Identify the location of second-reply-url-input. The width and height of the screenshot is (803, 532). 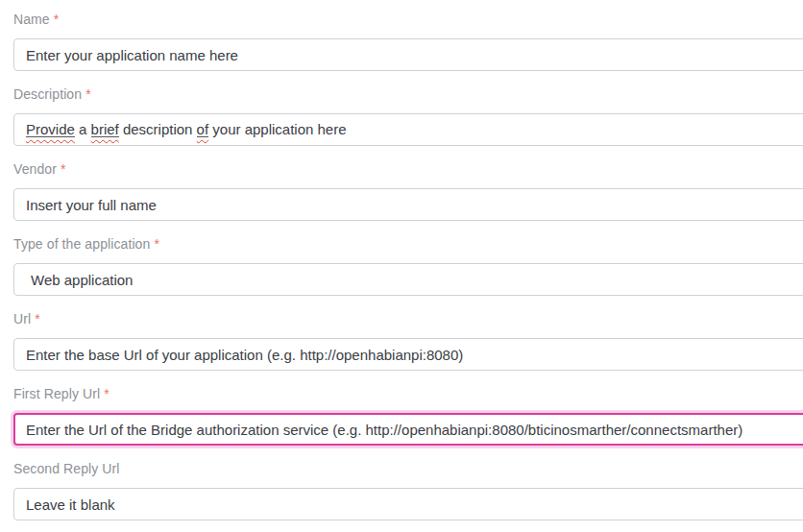
(408, 504).